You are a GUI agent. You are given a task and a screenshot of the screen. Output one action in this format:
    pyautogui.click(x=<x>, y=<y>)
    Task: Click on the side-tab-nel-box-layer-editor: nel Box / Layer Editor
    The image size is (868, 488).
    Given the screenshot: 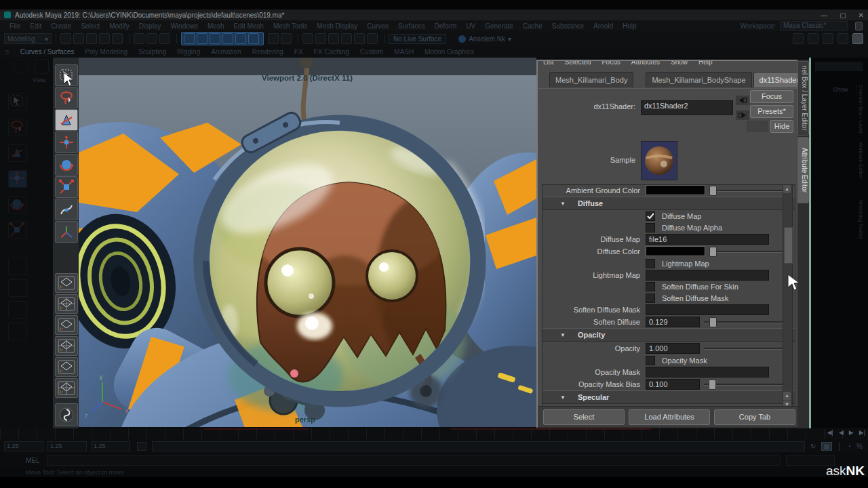 What is the action you would take?
    pyautogui.click(x=803, y=98)
    